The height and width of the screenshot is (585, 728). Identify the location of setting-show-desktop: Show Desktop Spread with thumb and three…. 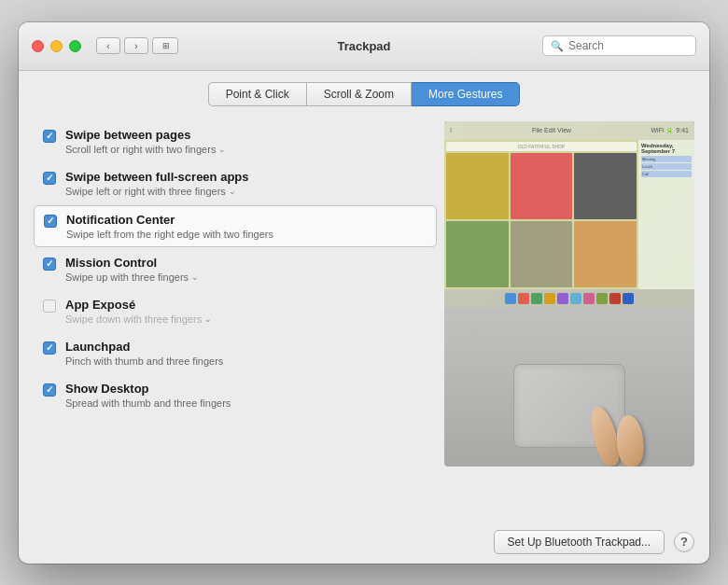
(235, 396).